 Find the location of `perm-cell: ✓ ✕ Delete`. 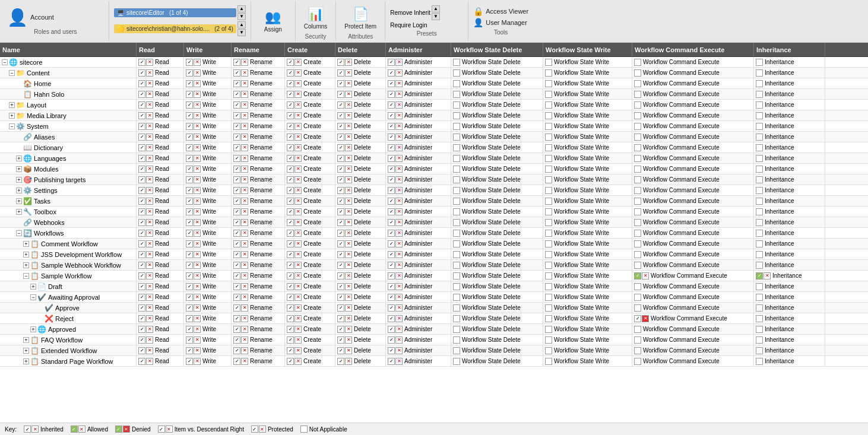

perm-cell: ✓ ✕ Delete is located at coordinates (354, 340).